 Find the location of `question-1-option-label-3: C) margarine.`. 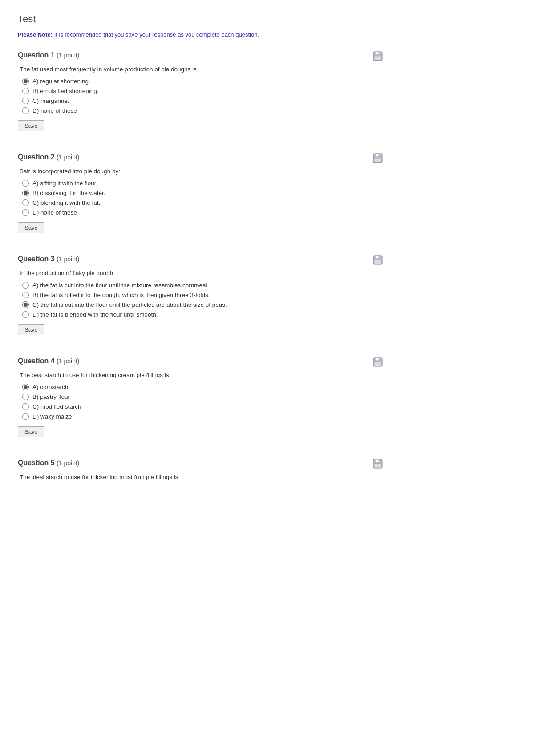

question-1-option-label-3: C) margarine. is located at coordinates (51, 101).